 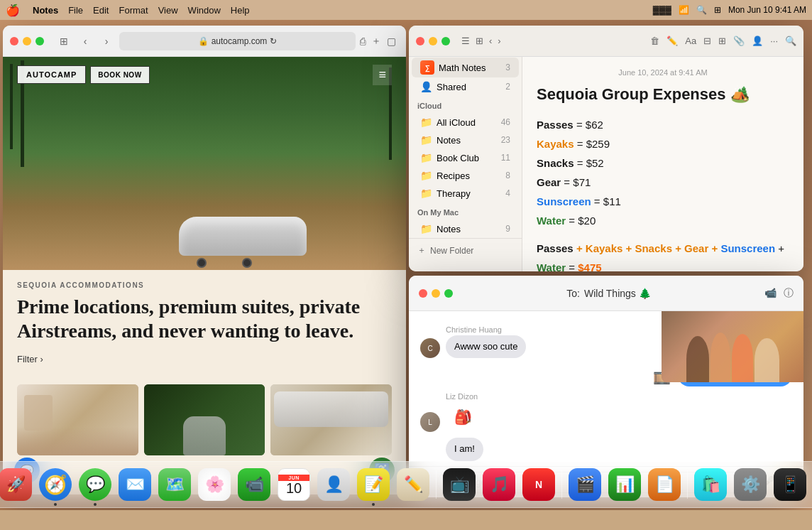 I want to click on dock-item-mail: ✉️, so click(x=135, y=485).